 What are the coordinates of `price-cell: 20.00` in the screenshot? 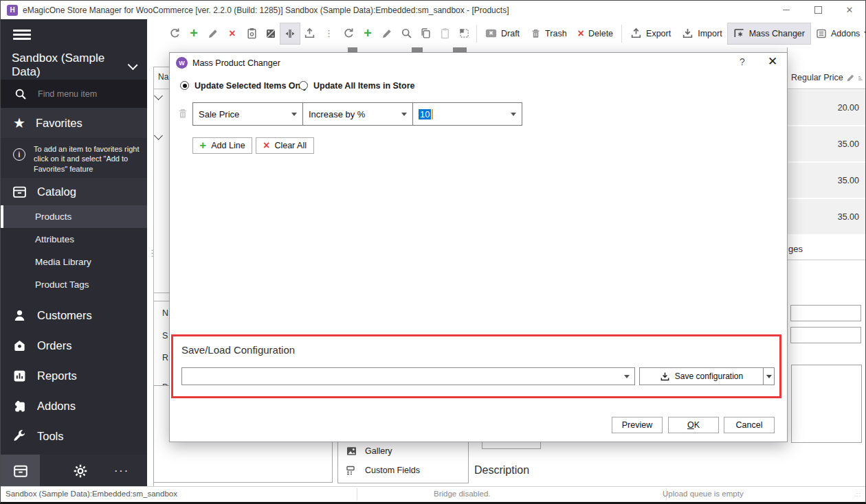 It's located at (826, 107).